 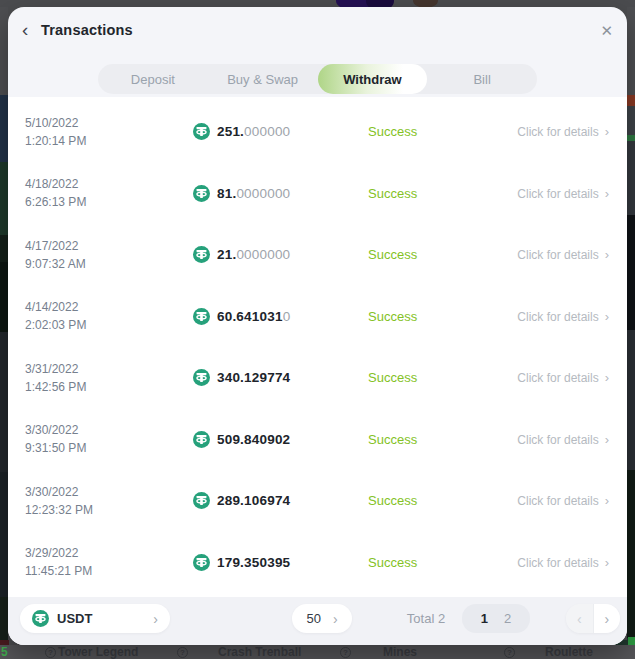 What do you see at coordinates (109, 184) in the screenshot?
I see `transaction-date: 4/18/2022` at bounding box center [109, 184].